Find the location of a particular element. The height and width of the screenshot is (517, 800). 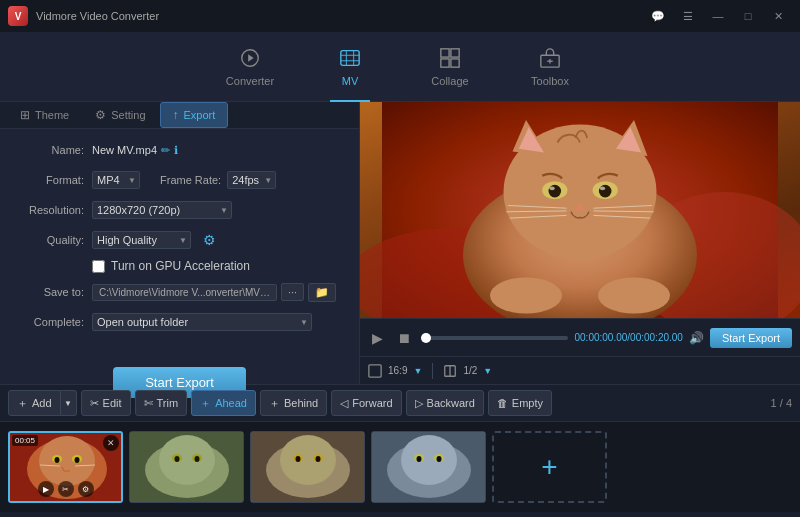

sub-tabs: ⊞ Theme ⚙ Setting ↑ Export is located at coordinates (180, 116).